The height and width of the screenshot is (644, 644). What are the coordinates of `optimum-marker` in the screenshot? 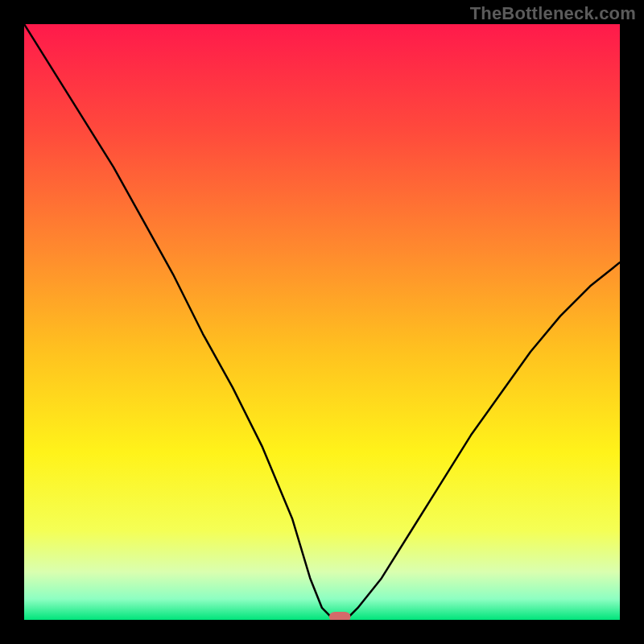 It's located at (340, 616).